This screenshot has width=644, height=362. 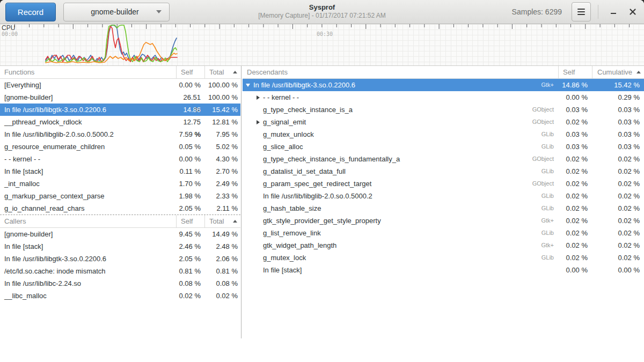 I want to click on library-tag: Gtk+, so click(x=550, y=85).